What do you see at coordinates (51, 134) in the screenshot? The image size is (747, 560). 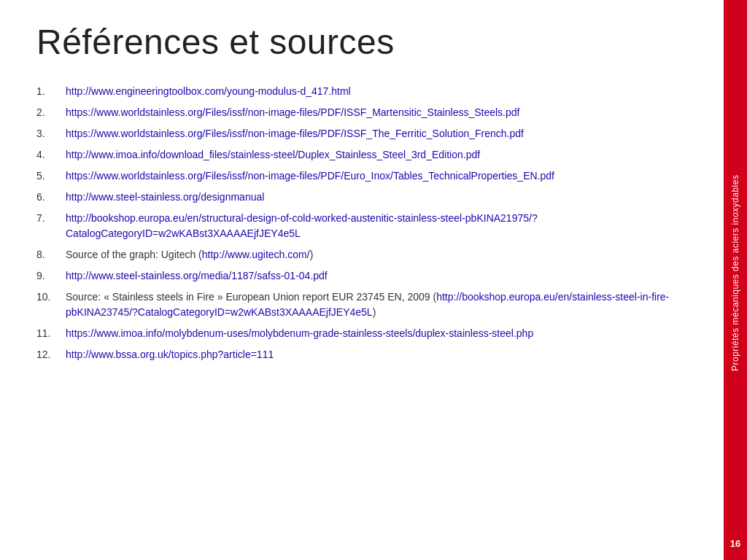 I see `ref-number: 3.` at bounding box center [51, 134].